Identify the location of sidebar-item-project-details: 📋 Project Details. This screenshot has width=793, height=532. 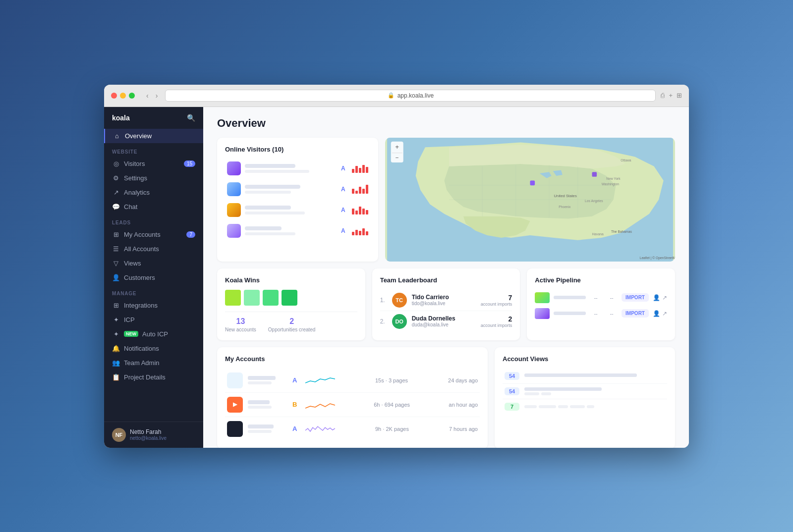
(154, 377).